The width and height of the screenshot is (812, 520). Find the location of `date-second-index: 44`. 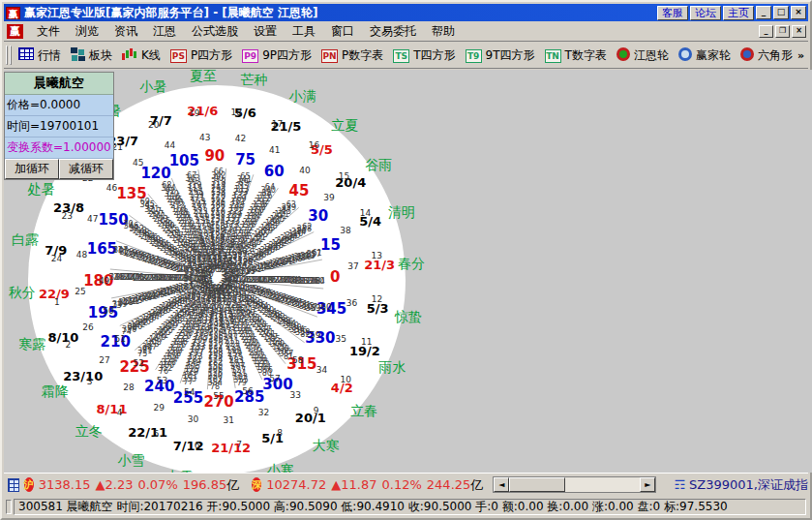

date-second-index: 44 is located at coordinates (170, 145).